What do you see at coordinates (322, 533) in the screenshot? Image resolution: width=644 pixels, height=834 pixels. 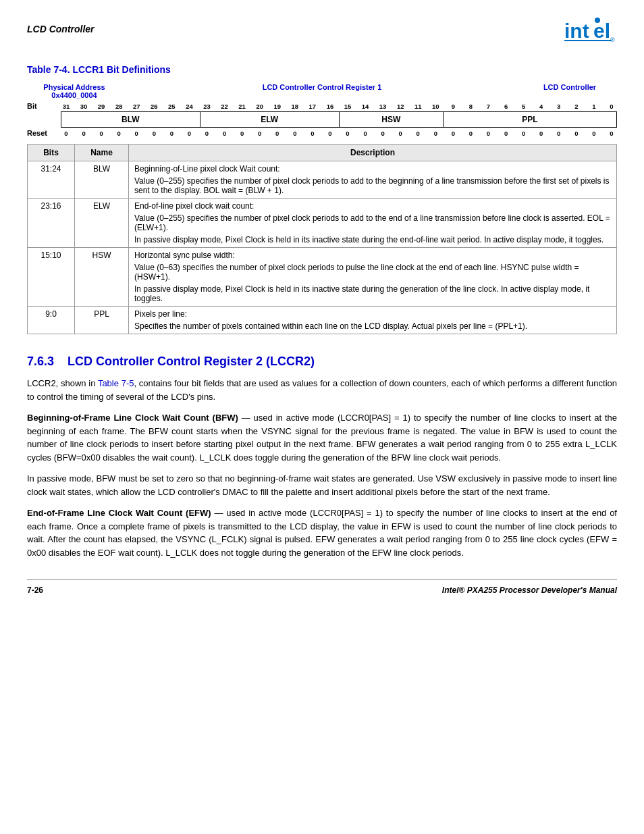 I see `section-para-efw: End-of-Frame Line Clock Wait Count (EFW)…` at bounding box center [322, 533].